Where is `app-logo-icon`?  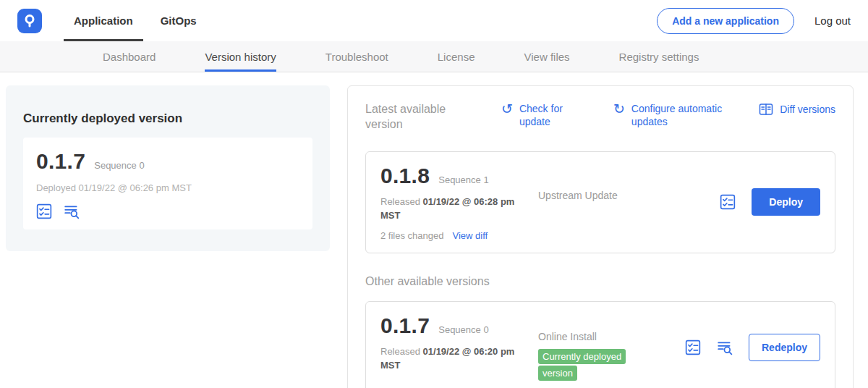 app-logo-icon is located at coordinates (30, 21).